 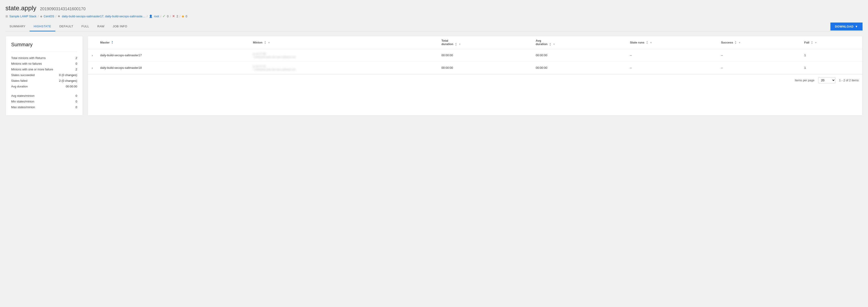 I want to click on summary-value-5: 00:00:00, so click(x=71, y=86).